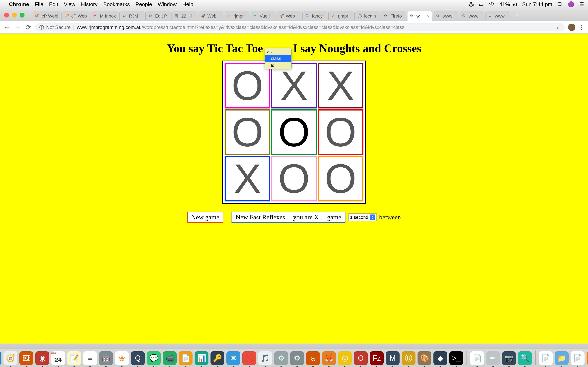  Describe the element at coordinates (294, 86) in the screenshot. I see `board-cell-1: X` at that location.